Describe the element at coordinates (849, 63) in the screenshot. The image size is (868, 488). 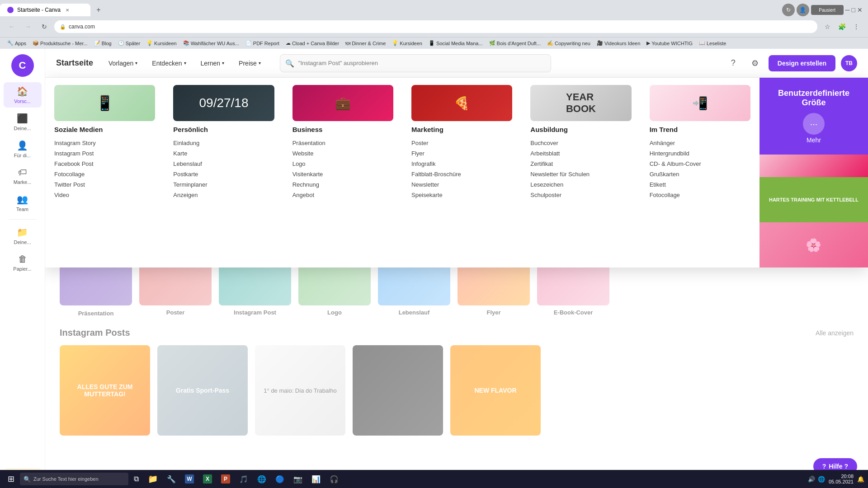
I see `avatar-btn: TB` at that location.